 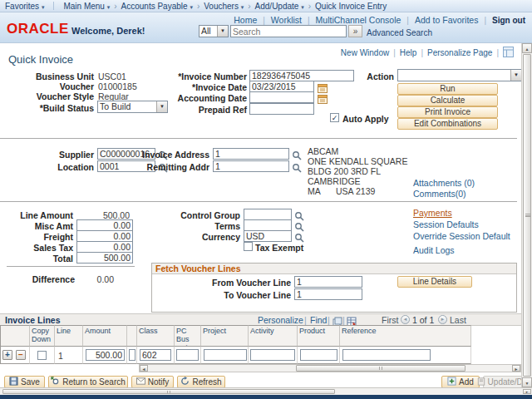 I want to click on comments-link: Comments(0), so click(x=440, y=194).